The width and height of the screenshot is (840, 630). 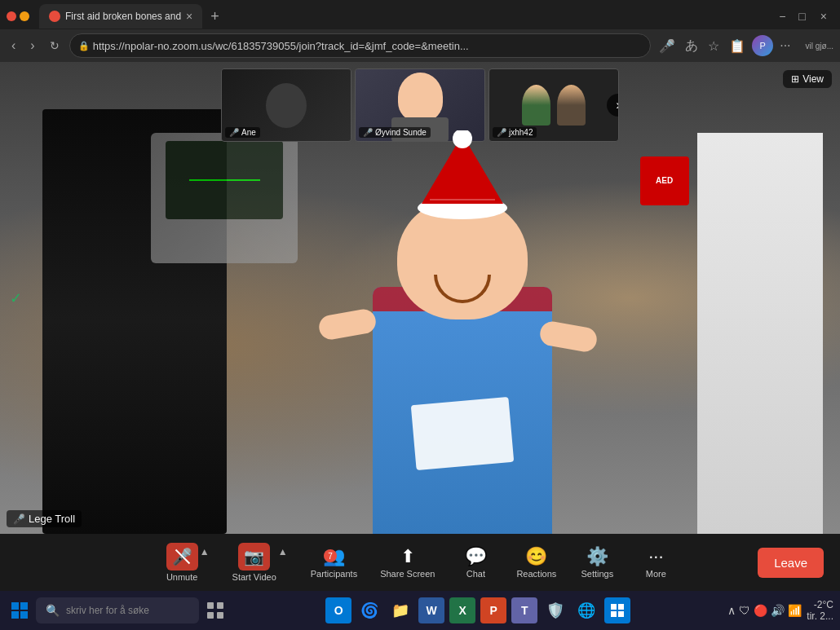 I want to click on maximize-button: □, so click(x=802, y=16).